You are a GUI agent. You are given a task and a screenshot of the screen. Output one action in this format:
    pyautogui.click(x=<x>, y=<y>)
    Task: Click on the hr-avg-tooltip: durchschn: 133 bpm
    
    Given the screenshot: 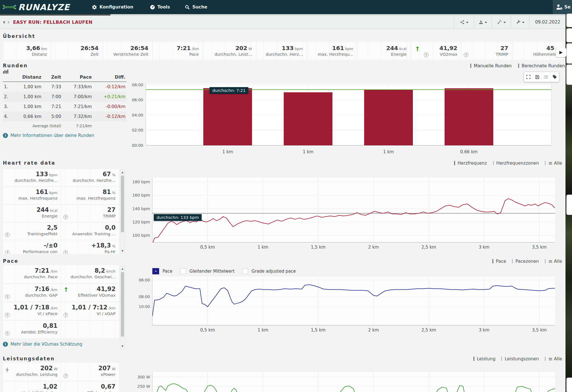 What is the action you would take?
    pyautogui.click(x=178, y=217)
    